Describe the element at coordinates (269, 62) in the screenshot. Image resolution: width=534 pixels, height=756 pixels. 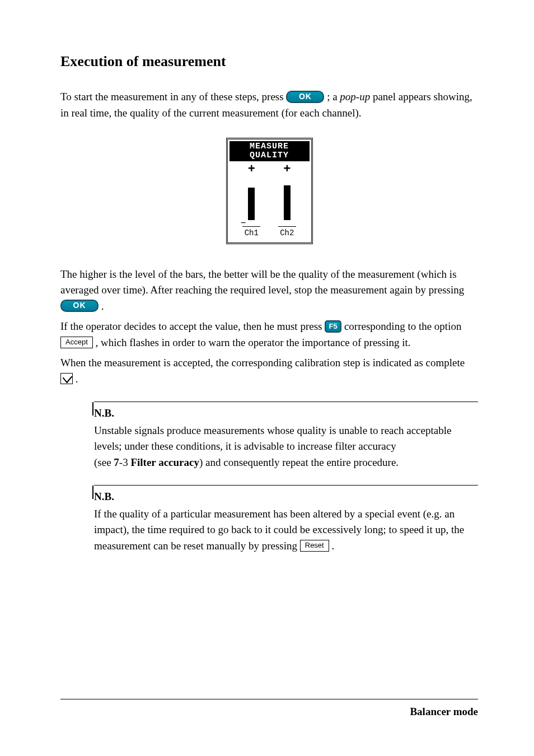
I see `section-heading: Execution of measurement` at that location.